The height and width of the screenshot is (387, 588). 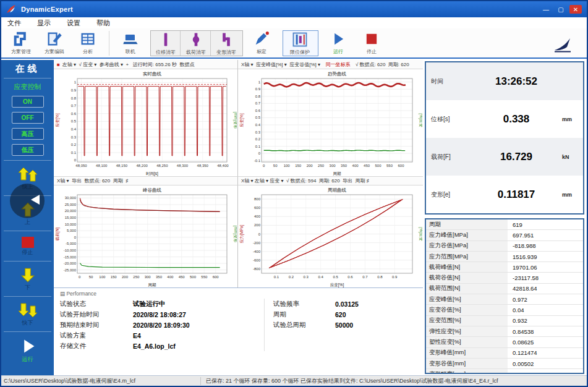 I want to click on svg-text: 0.9, so click(x=74, y=90).